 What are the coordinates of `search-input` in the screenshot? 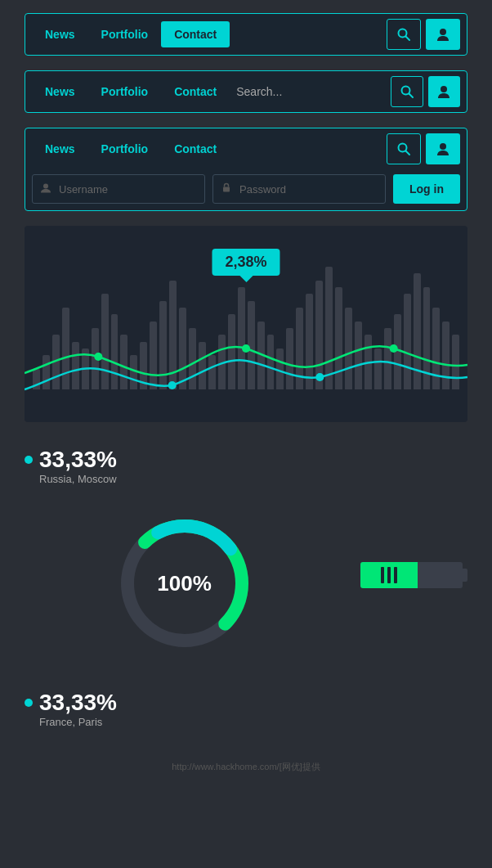 It's located at (307, 92).